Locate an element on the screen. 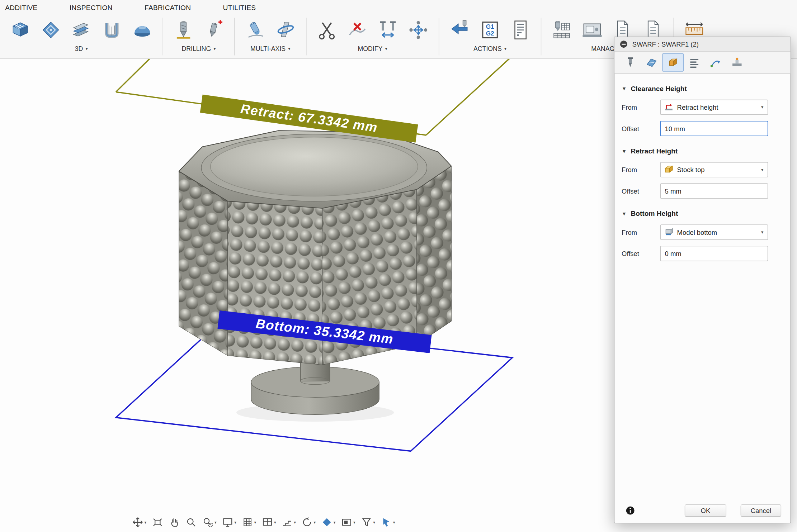 The height and width of the screenshot is (532, 797). info-icon is located at coordinates (630, 510).